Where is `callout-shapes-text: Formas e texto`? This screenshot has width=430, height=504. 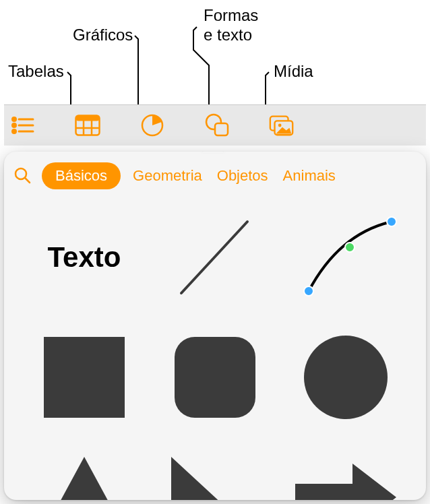
callout-shapes-text: Formas e texto is located at coordinates (231, 26).